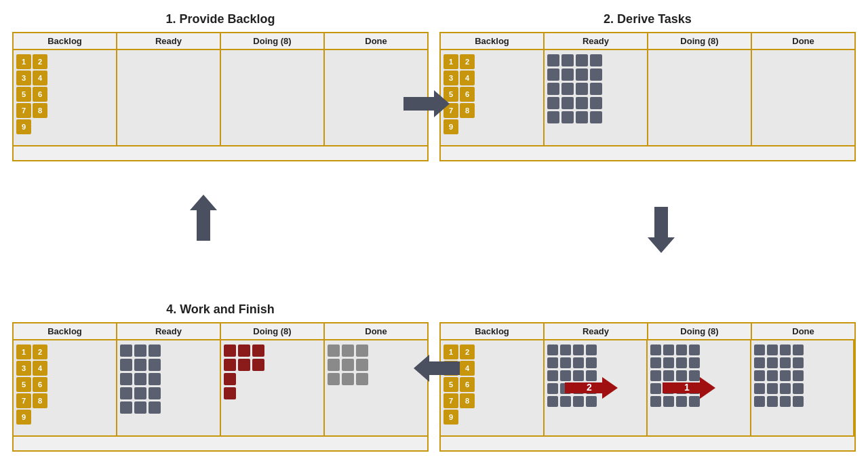 The image size is (868, 472). Describe the element at coordinates (220, 387) in the screenshot. I see `board-step4: Backlog Ready Doing (8) Done 1 2 3 4 5 6…` at that location.